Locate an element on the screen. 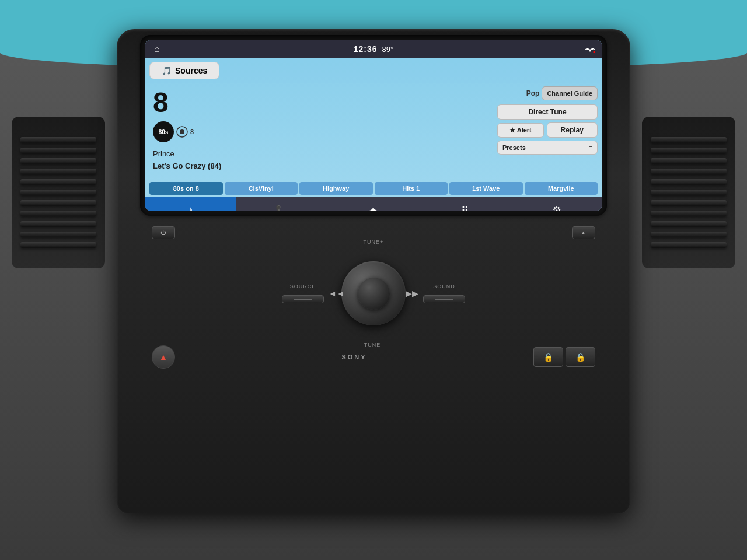  preset-button: ClsVinyl is located at coordinates (261, 188).